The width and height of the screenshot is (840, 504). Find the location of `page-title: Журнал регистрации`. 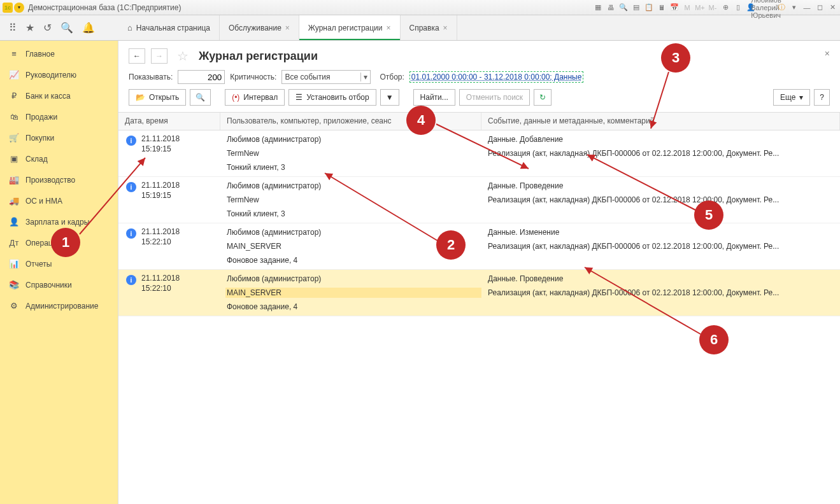

page-title: Журнал регистрации is located at coordinates (259, 56).